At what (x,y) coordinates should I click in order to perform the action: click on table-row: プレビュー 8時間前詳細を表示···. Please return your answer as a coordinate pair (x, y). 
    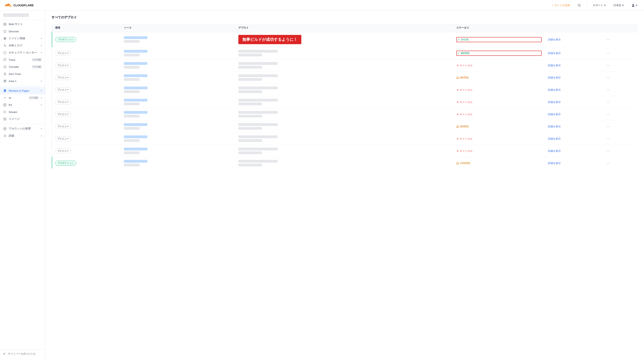
    Looking at the image, I should click on (345, 53).